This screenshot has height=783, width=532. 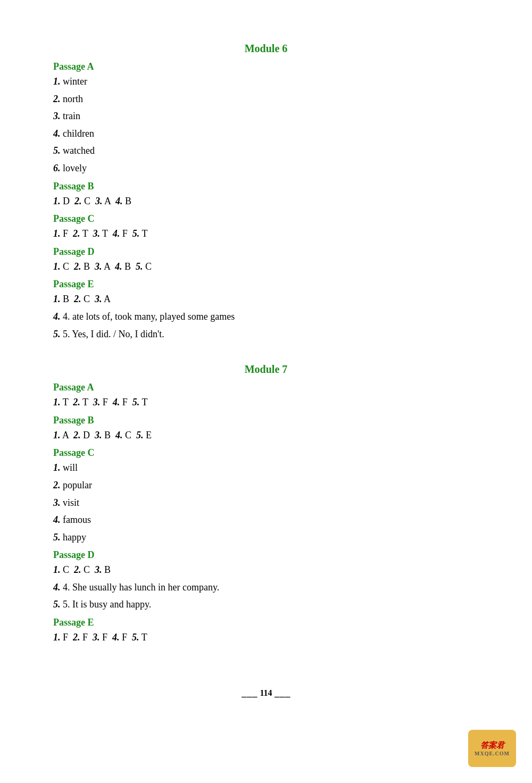 What do you see at coordinates (266, 604) in the screenshot?
I see `list-item: 5. 5. It is busy and happy.` at bounding box center [266, 604].